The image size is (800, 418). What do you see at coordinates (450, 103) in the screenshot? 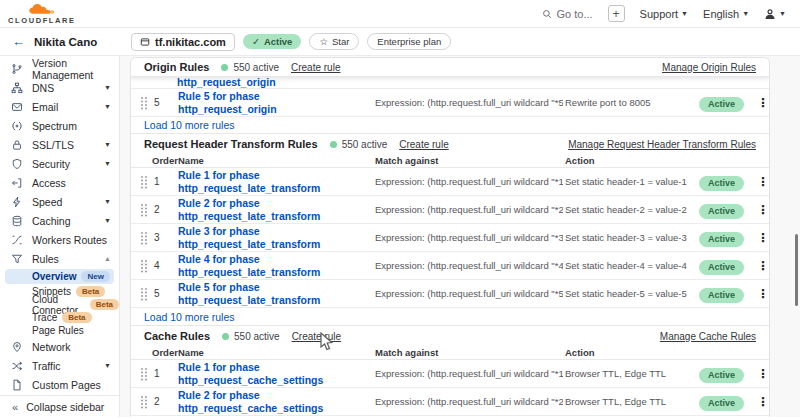
I see `origin-rules-table: 5 Rule 5 for phase http_request_origin E…` at bounding box center [450, 103].